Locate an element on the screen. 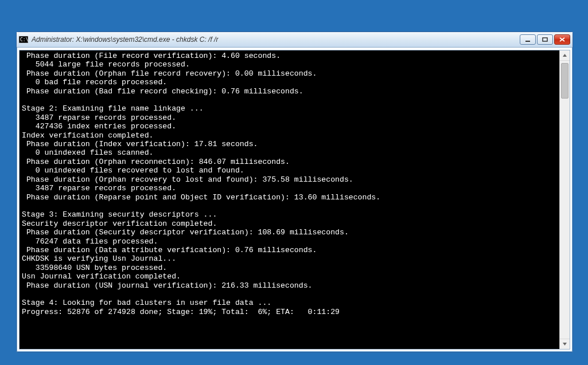  scroll-thumb is located at coordinates (564, 81).